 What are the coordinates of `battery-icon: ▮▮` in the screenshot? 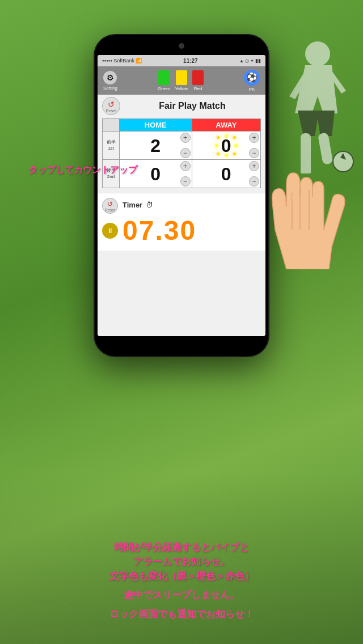 It's located at (258, 61).